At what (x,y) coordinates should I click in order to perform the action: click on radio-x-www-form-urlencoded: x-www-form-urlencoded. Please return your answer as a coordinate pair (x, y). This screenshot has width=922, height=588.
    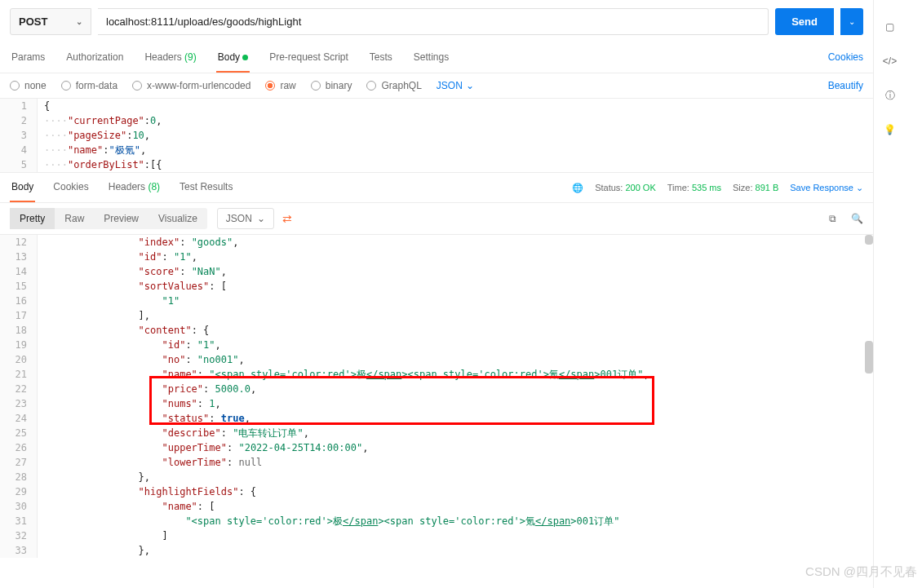
    Looking at the image, I should click on (191, 86).